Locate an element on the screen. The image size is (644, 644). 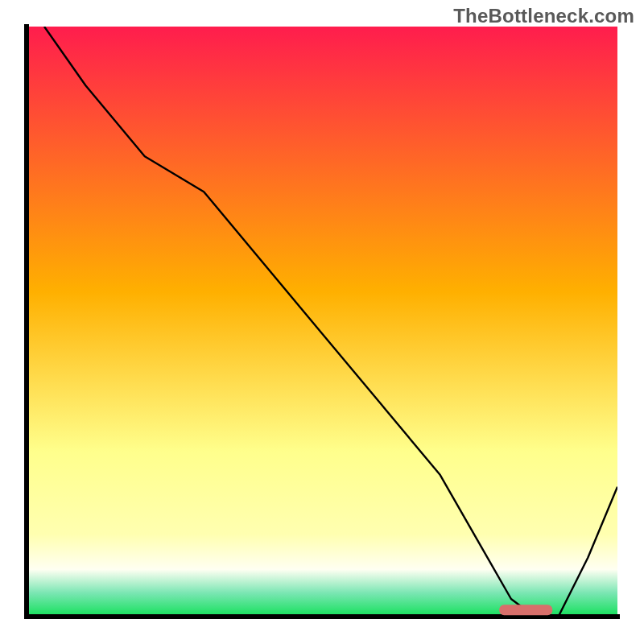
optimal-range-marker is located at coordinates (526, 610).